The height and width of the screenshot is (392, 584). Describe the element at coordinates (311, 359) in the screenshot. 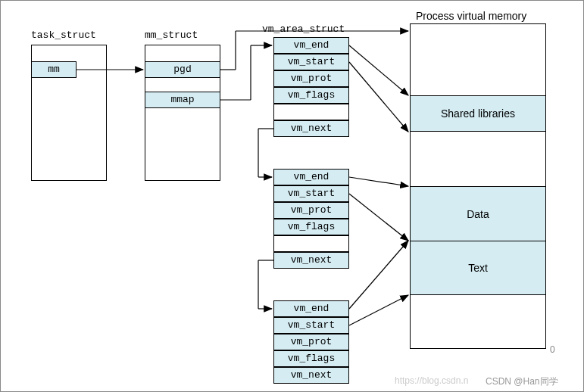

I see `vma3-vm-flags: vm_flags` at that location.